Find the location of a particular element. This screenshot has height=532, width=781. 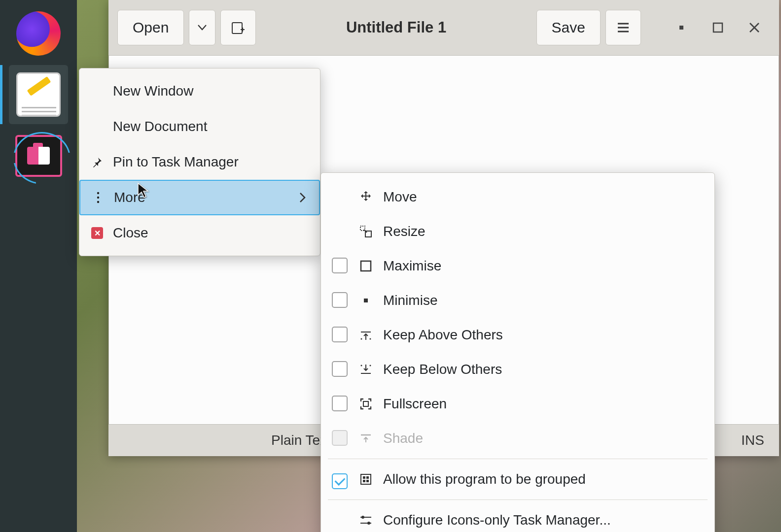

keep-above-icon is located at coordinates (366, 335).